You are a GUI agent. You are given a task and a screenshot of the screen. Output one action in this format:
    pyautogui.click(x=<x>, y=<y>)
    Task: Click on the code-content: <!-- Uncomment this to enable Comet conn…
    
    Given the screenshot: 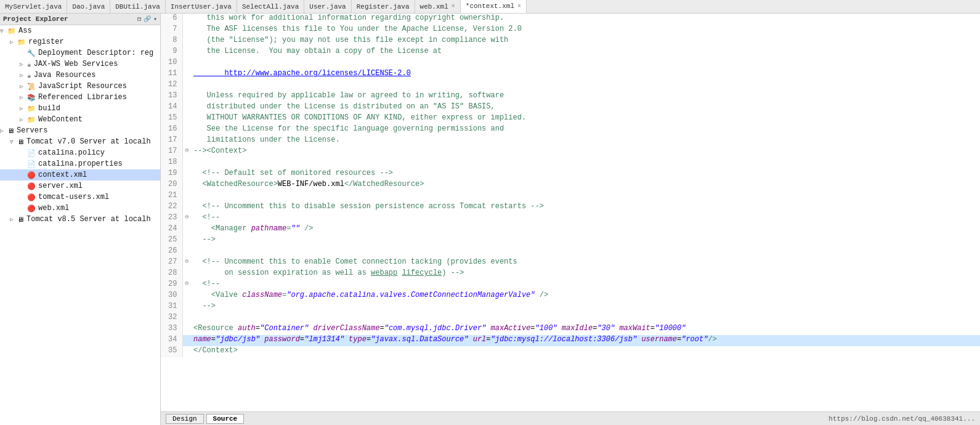 What is the action you would take?
    pyautogui.click(x=585, y=263)
    